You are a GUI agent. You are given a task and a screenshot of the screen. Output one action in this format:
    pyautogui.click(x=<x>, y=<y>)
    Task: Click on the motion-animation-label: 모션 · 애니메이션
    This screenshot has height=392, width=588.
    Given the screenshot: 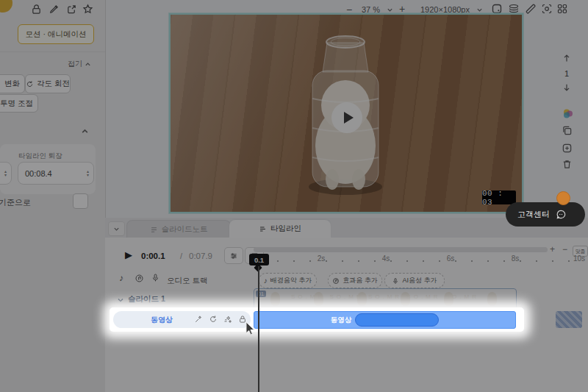 What is the action you would take?
    pyautogui.click(x=56, y=35)
    